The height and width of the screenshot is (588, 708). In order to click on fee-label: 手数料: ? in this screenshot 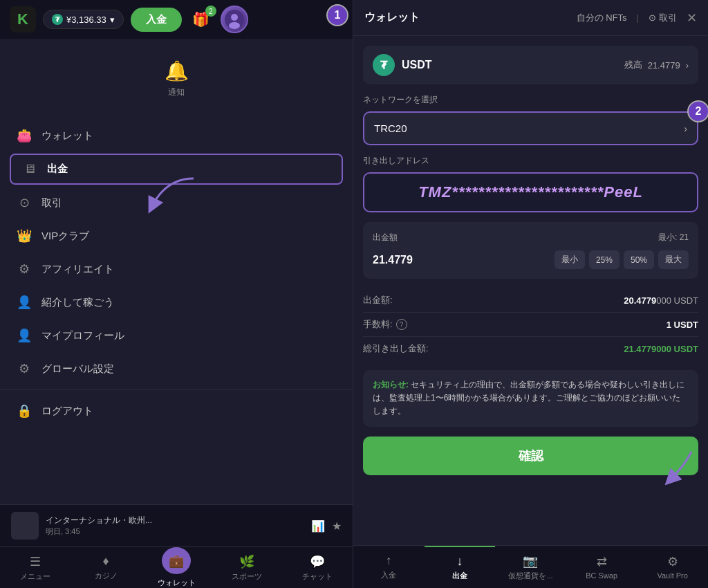, I will do `click(385, 324)`.